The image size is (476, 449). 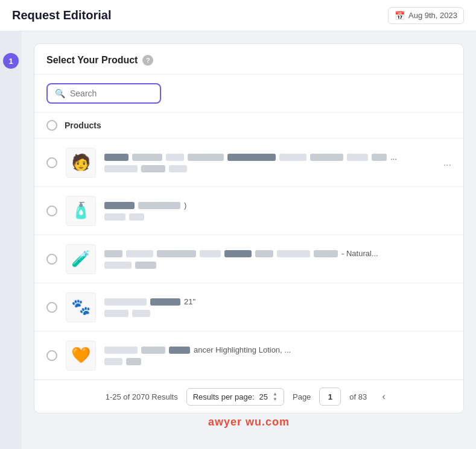 I want to click on product-row: 🧡ancer Highlighting Lotion, ..., so click(x=249, y=356).